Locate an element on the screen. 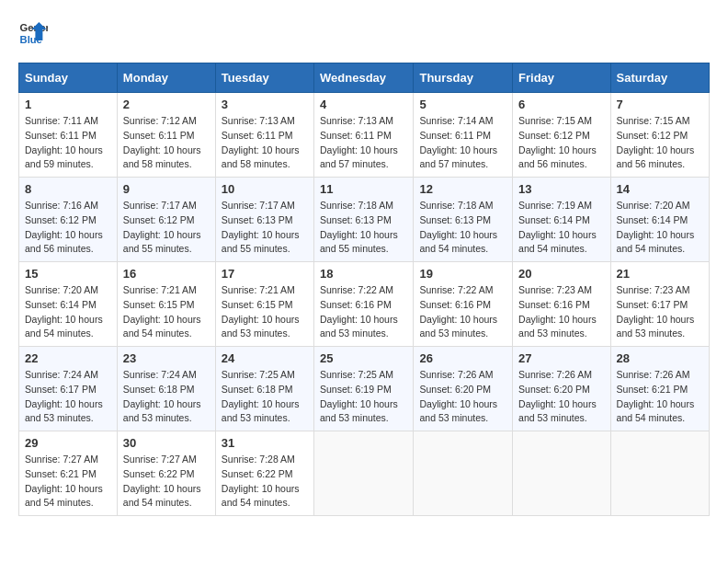 This screenshot has width=728, height=563. day-number: 15 is located at coordinates (68, 274).